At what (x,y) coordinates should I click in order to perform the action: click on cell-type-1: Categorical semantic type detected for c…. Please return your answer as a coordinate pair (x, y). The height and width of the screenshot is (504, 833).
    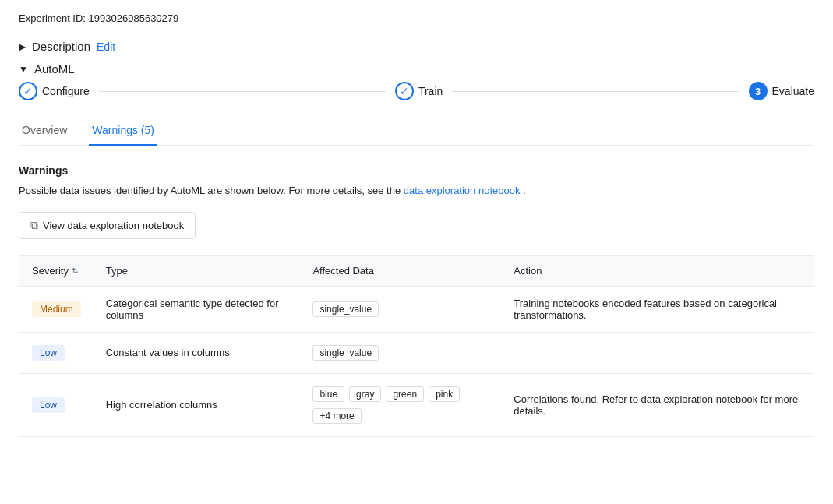
    Looking at the image, I should click on (197, 308).